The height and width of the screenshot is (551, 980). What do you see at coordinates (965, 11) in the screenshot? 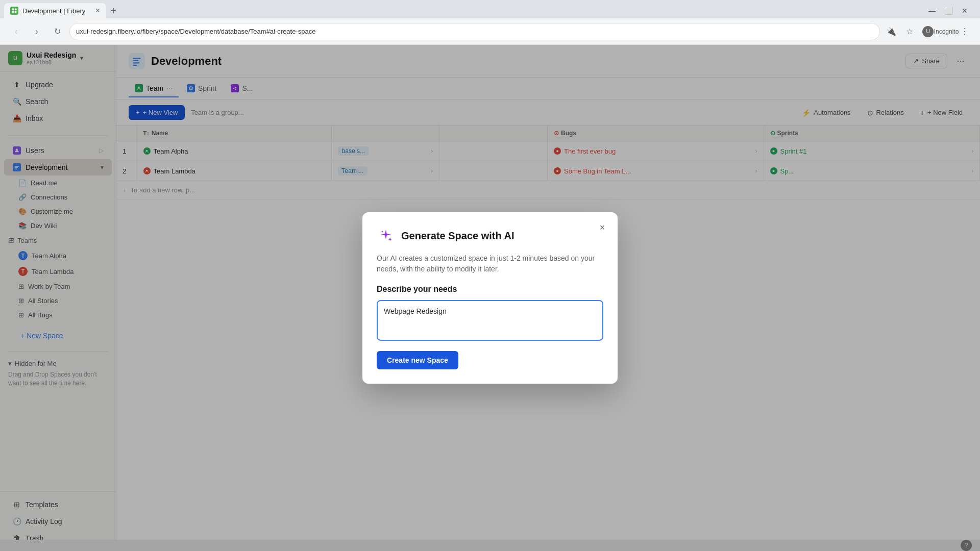
I see `close-window-button: ✕` at bounding box center [965, 11].